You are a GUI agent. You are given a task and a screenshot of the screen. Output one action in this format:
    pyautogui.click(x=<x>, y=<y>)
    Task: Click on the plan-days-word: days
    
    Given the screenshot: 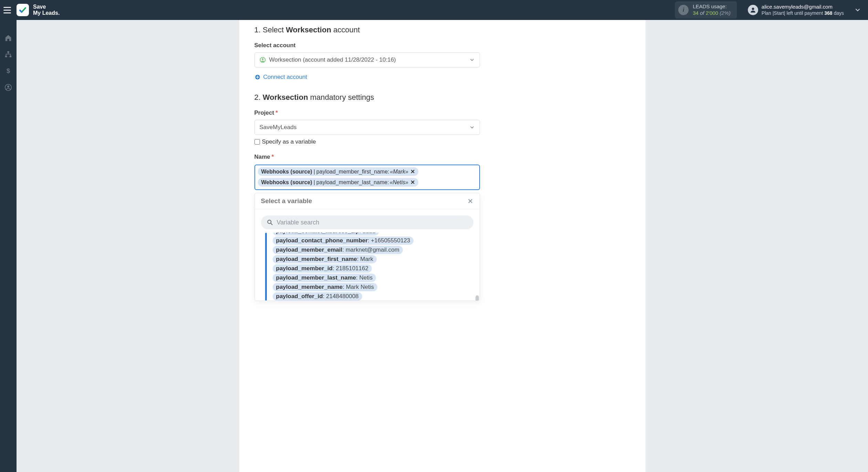 What is the action you would take?
    pyautogui.click(x=838, y=13)
    